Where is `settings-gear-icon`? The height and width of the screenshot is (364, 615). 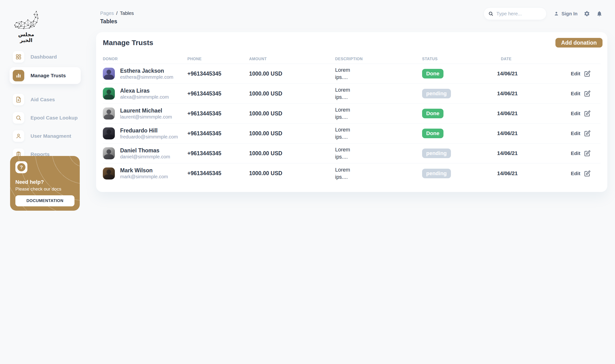
settings-gear-icon is located at coordinates (587, 14).